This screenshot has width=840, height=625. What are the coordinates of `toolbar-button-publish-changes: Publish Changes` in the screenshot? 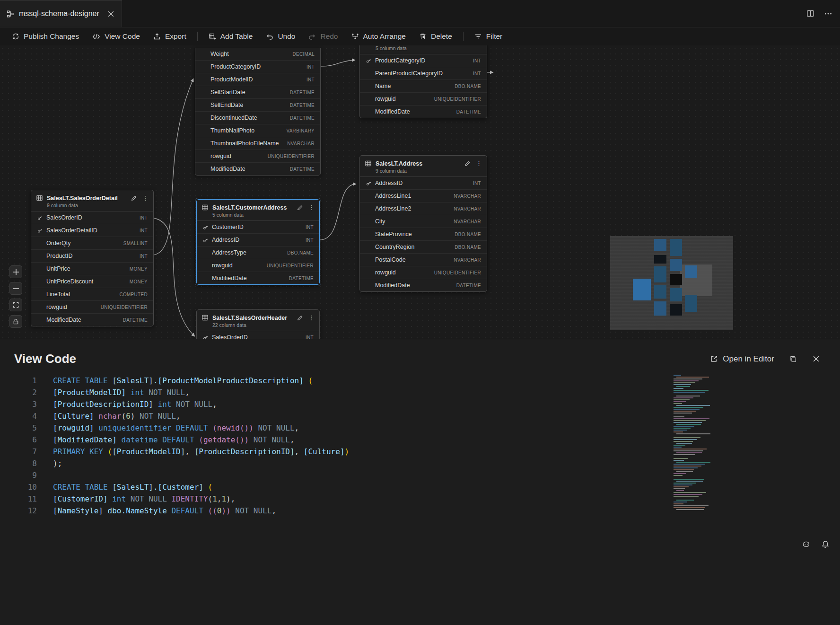 It's located at (45, 36).